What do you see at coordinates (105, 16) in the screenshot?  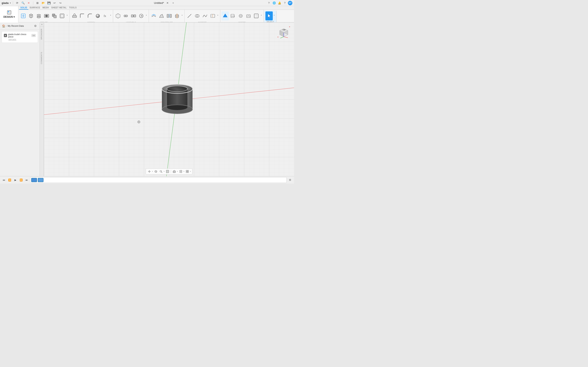 I see `parameters-btn: fx` at bounding box center [105, 16].